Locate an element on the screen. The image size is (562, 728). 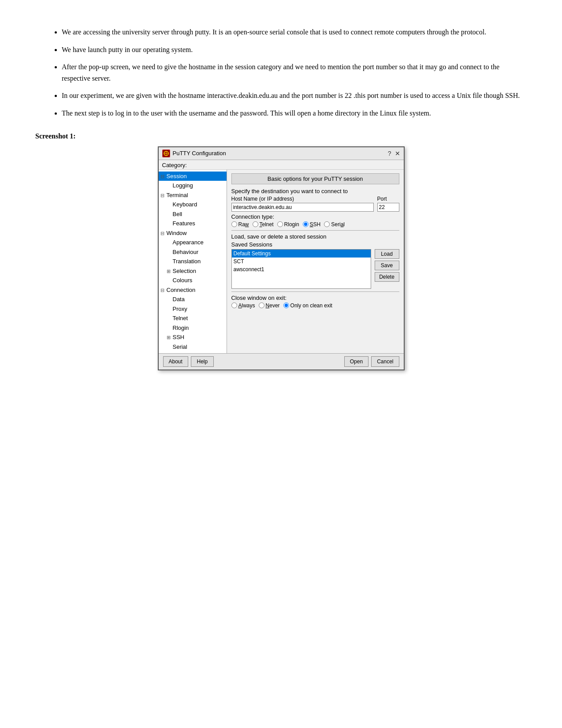
tree-item-session: ⊟Session is located at coordinates (193, 176).